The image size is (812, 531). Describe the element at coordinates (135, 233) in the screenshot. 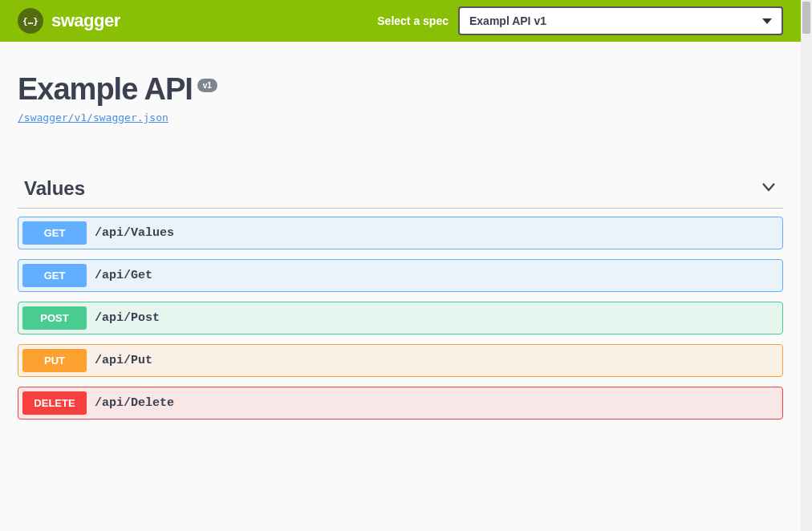

I see `operation-path: /api/Values` at that location.